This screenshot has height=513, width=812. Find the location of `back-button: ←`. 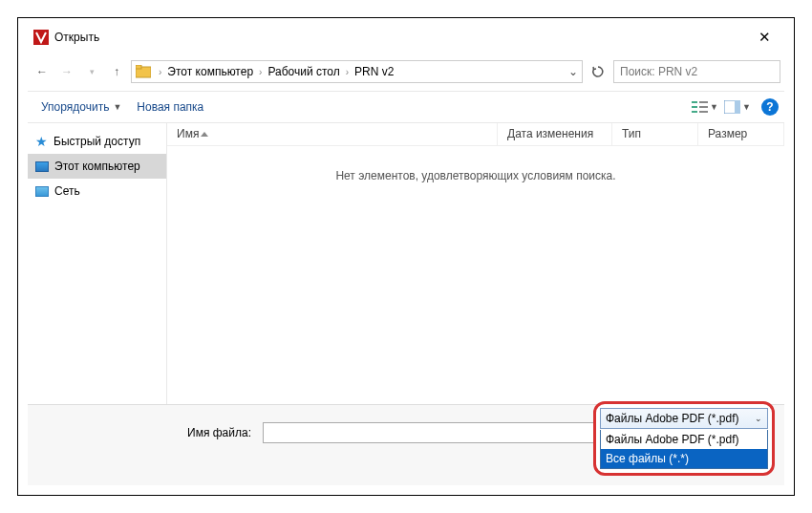

back-button: ← is located at coordinates (42, 72).